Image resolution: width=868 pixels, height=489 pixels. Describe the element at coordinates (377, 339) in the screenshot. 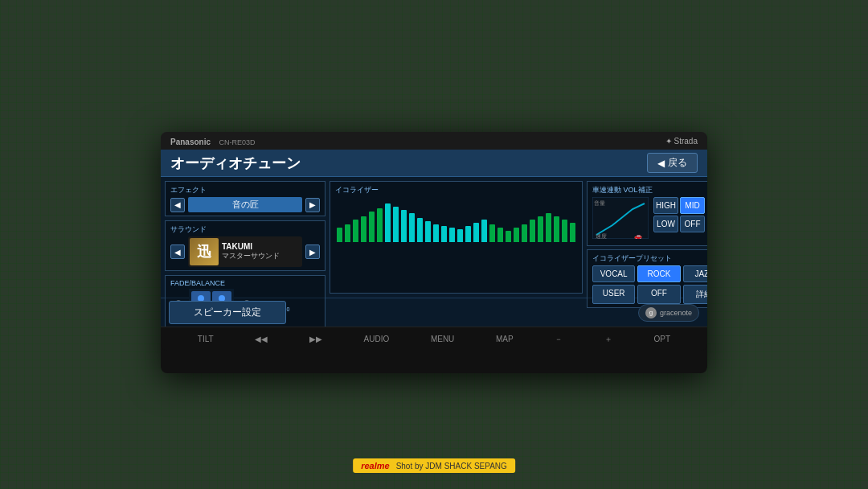

I see `ctrl-audio-button: AUDIO` at that location.